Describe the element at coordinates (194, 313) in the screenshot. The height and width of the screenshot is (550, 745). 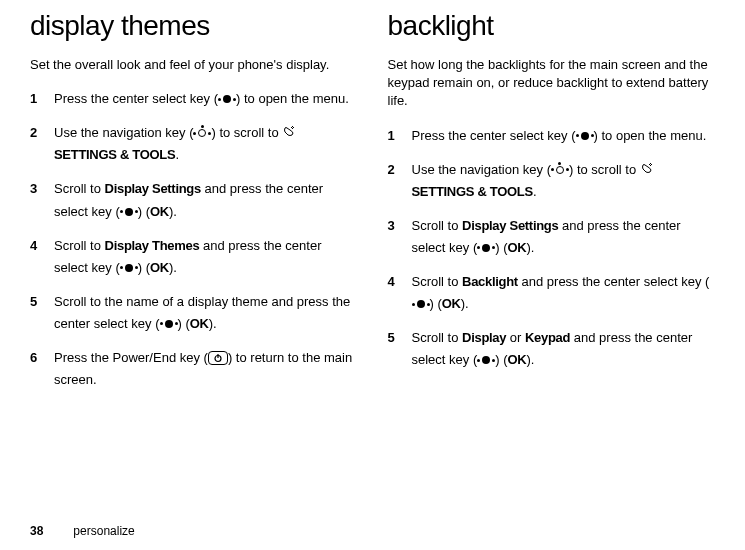
I see `step-5: Scroll to the name of a display theme an…` at that location.